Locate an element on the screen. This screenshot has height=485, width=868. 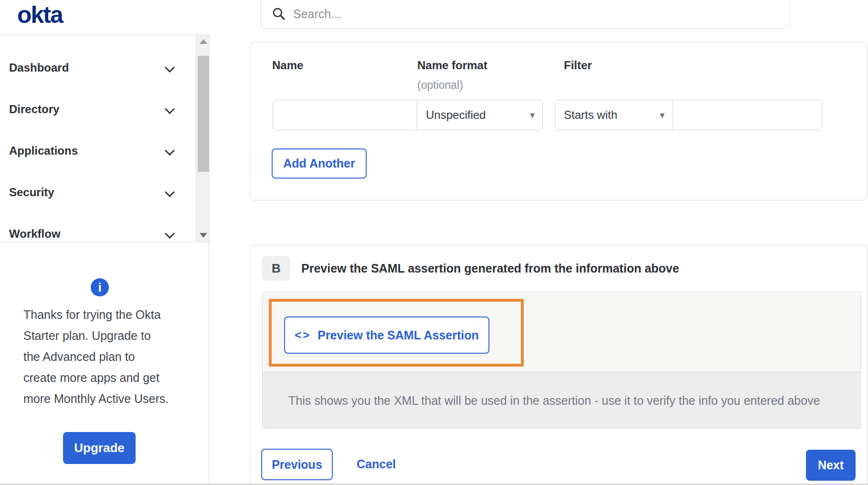
preview-button-area: <> Preview the SAML Assertion is located at coordinates (561, 332).